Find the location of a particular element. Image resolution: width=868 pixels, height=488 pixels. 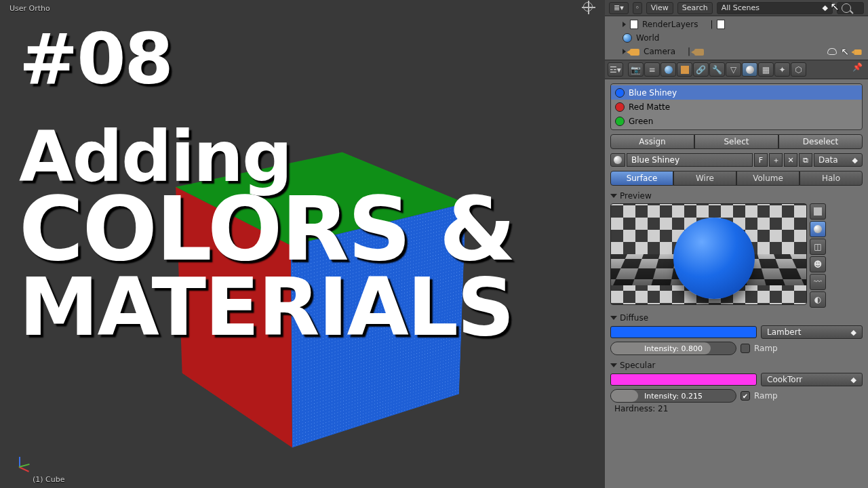

context-data: ▽ is located at coordinates (734, 69).